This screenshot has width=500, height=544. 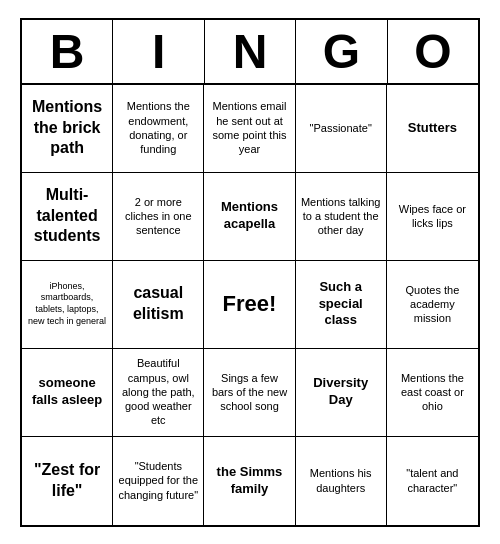 I want to click on cell-text: casual elitism, so click(x=158, y=304).